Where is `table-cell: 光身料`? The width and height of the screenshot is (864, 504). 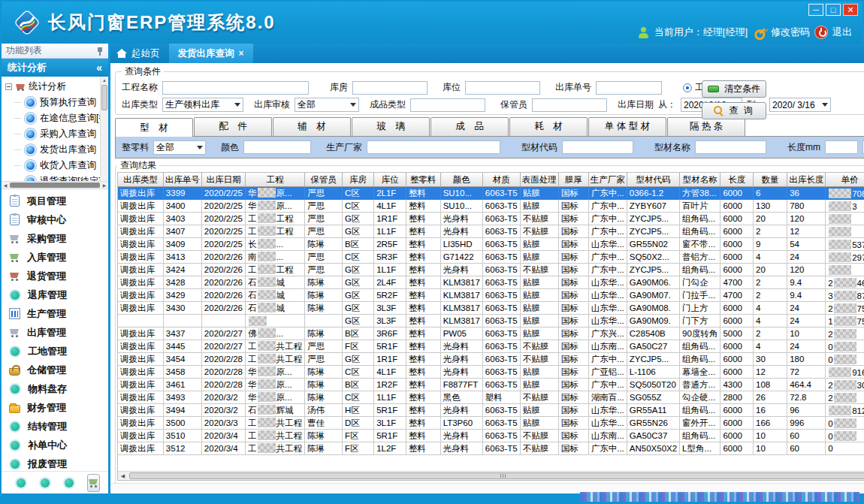
table-cell: 光身料 is located at coordinates (462, 231).